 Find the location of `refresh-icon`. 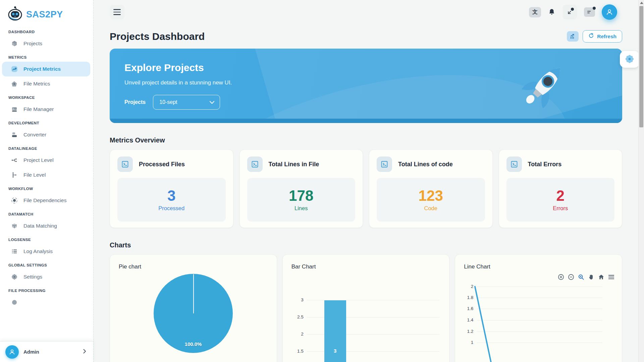

refresh-icon is located at coordinates (591, 36).